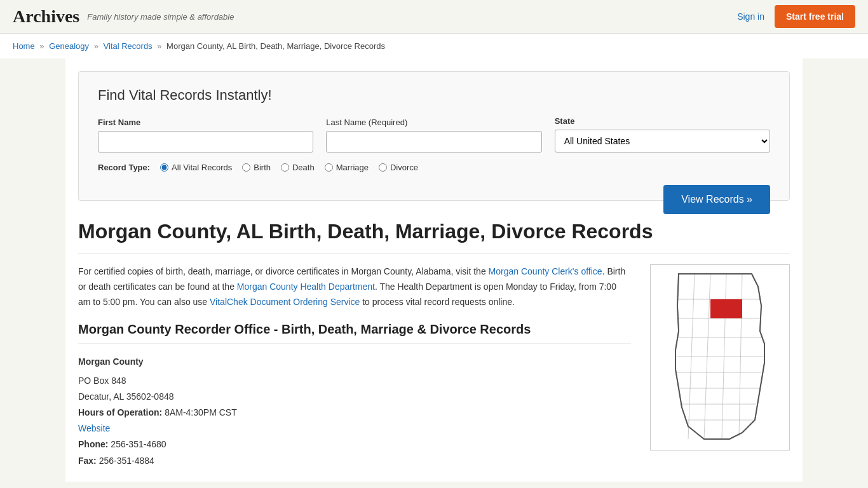 The width and height of the screenshot is (868, 488). What do you see at coordinates (662, 135) in the screenshot?
I see `state-group: State All United States` at bounding box center [662, 135].